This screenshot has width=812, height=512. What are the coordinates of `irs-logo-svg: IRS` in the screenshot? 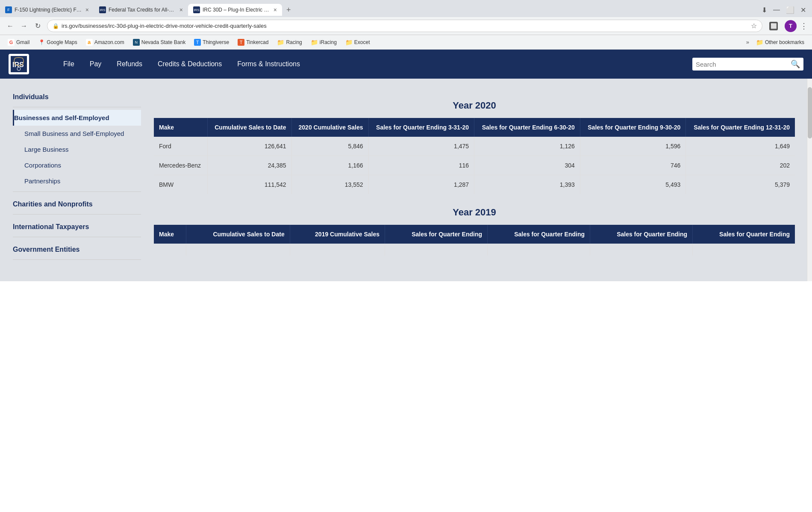 It's located at (19, 64).